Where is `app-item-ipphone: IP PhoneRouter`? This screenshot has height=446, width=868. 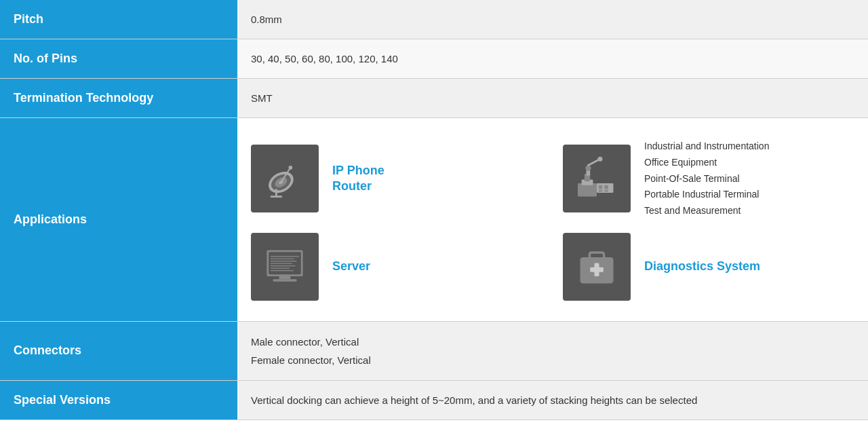
app-item-ipphone: IP PhoneRouter is located at coordinates (397, 179).